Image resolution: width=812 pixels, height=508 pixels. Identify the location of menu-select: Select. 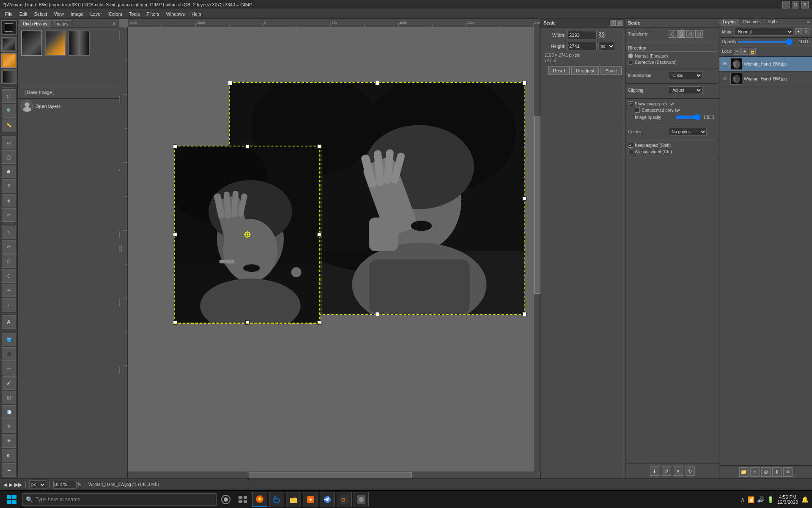
(41, 14).